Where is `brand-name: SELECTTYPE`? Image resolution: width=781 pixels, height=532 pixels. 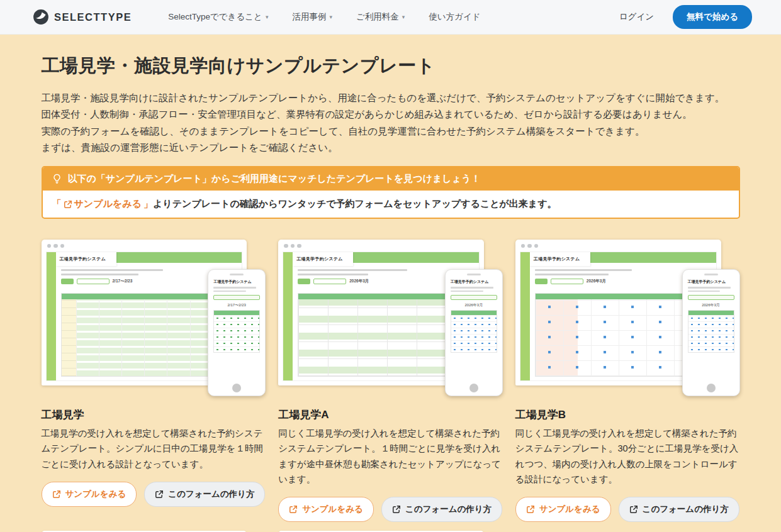
brand-name: SELECTTYPE is located at coordinates (93, 18).